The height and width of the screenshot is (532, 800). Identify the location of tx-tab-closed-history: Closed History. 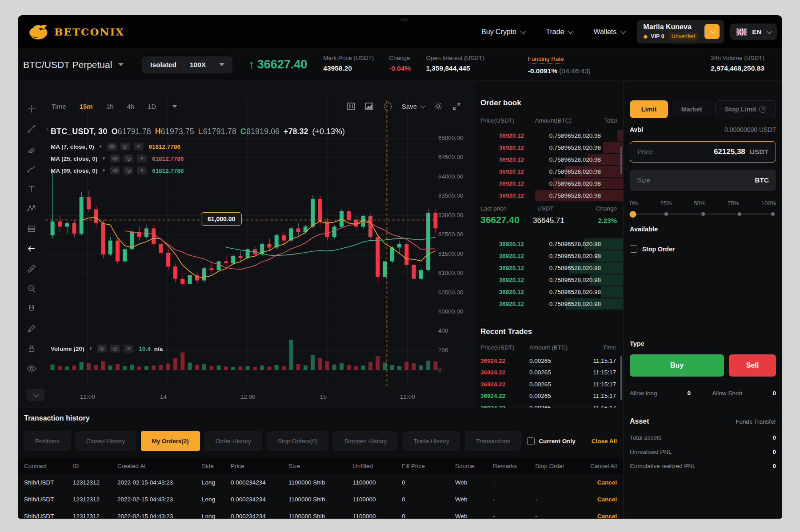
(106, 441).